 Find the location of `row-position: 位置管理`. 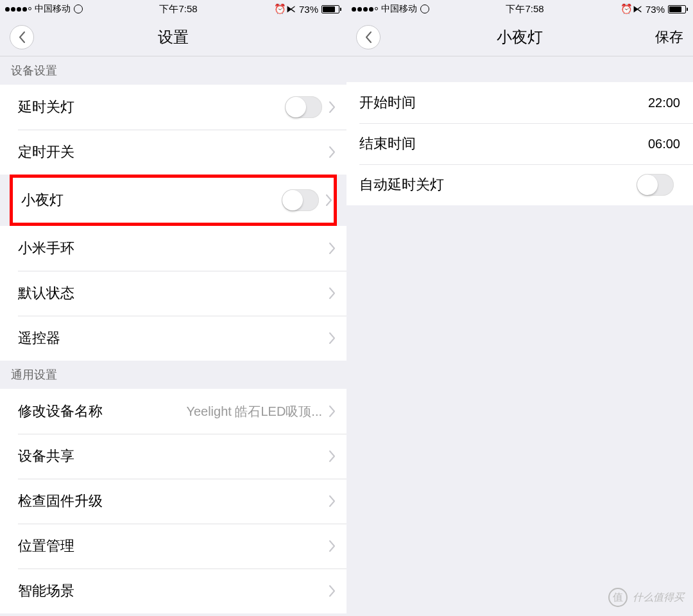

row-position: 位置管理 is located at coordinates (173, 546).